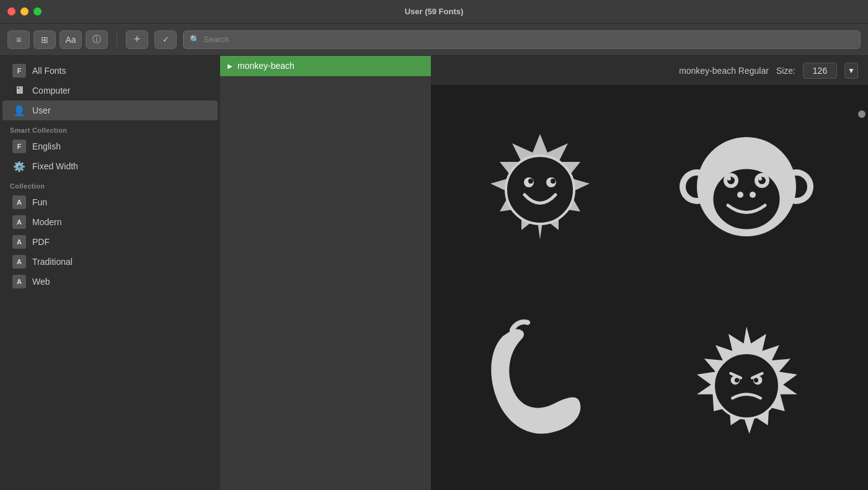 Image resolution: width=868 pixels, height=490 pixels. I want to click on monkey-icon, so click(746, 190).